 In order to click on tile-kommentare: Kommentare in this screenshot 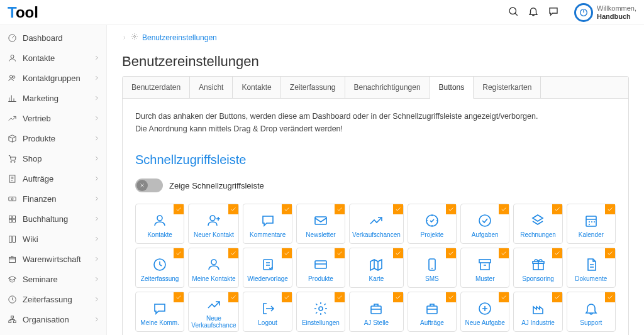, I will do `click(267, 224)`.